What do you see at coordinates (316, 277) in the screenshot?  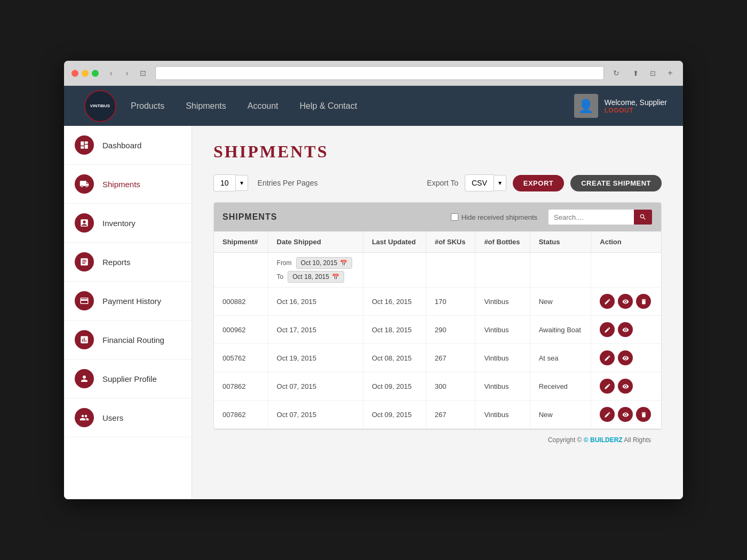 I see `date-to-input: Oct 18, 2015 📅` at bounding box center [316, 277].